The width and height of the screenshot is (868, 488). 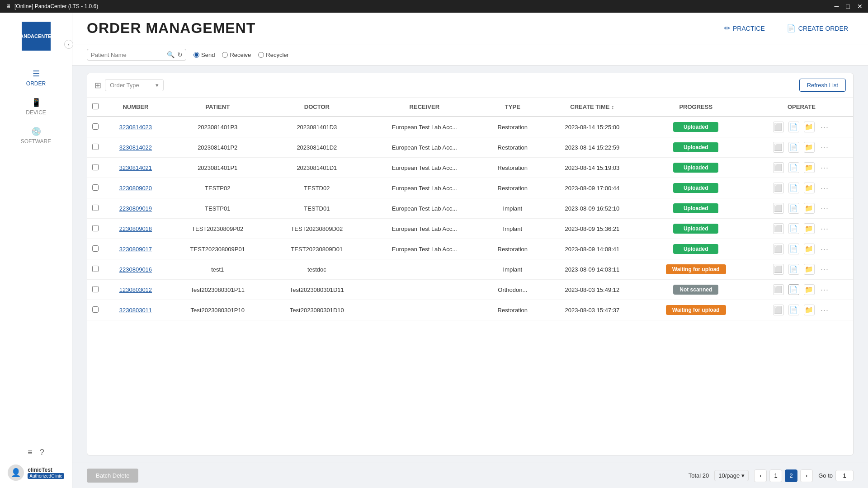 What do you see at coordinates (809, 208) in the screenshot?
I see `folder-icon-4: 📁` at bounding box center [809, 208].